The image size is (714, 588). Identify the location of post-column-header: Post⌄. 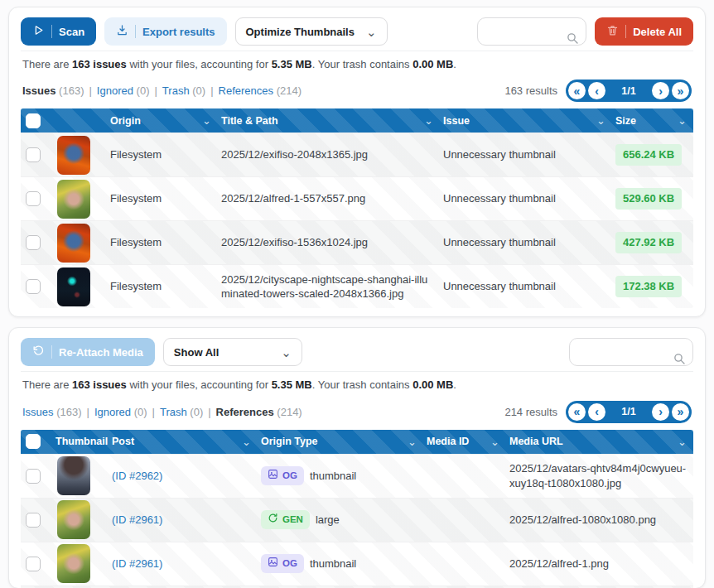
(183, 442).